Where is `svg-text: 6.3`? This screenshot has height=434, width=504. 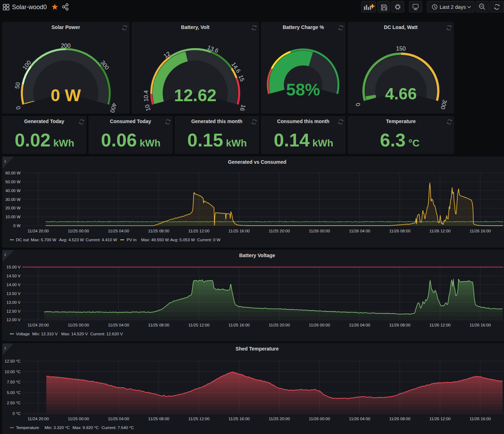
svg-text: 6.3 is located at coordinates (393, 140).